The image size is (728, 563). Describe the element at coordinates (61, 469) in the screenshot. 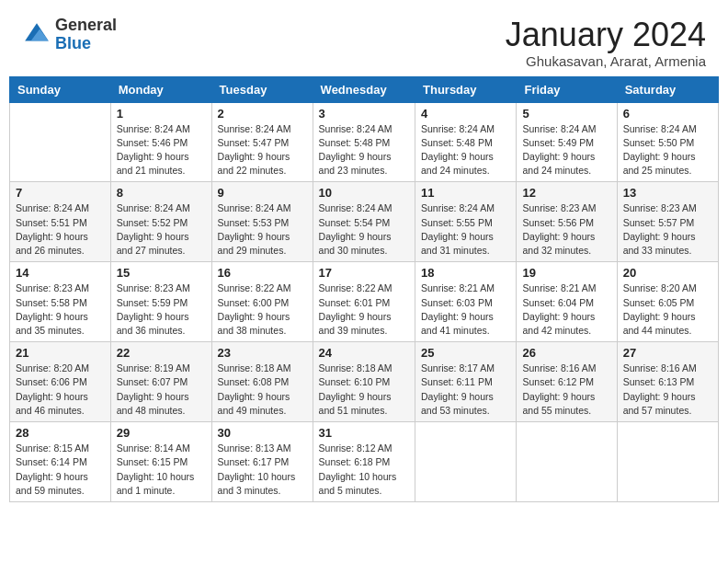

I see `cell-info: Sunrise: 8:15 AMSunset: 6:14 PMDaylight:…` at that location.